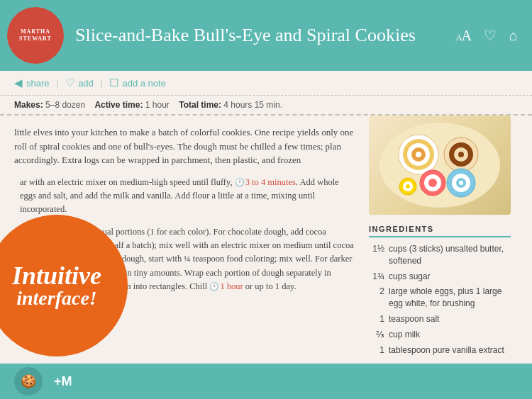 Image resolution: width=532 pixels, height=399 pixels. What do you see at coordinates (138, 83) in the screenshot?
I see `note-button: ☐ add a note` at bounding box center [138, 83].